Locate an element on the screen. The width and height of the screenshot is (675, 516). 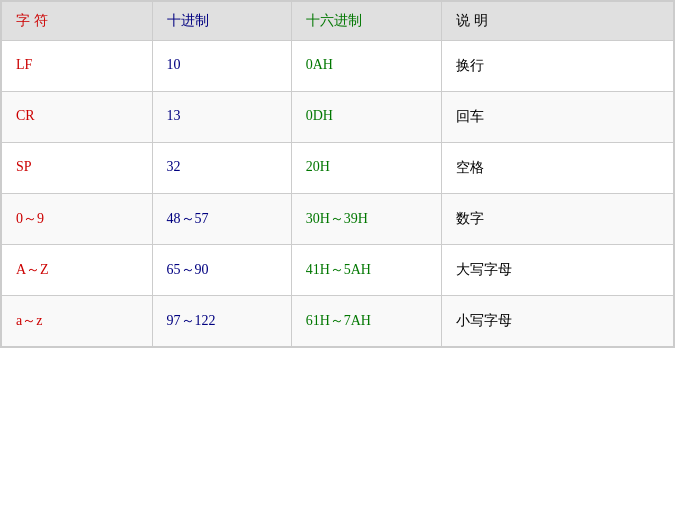
cell-char: A～Z is located at coordinates (78, 270).